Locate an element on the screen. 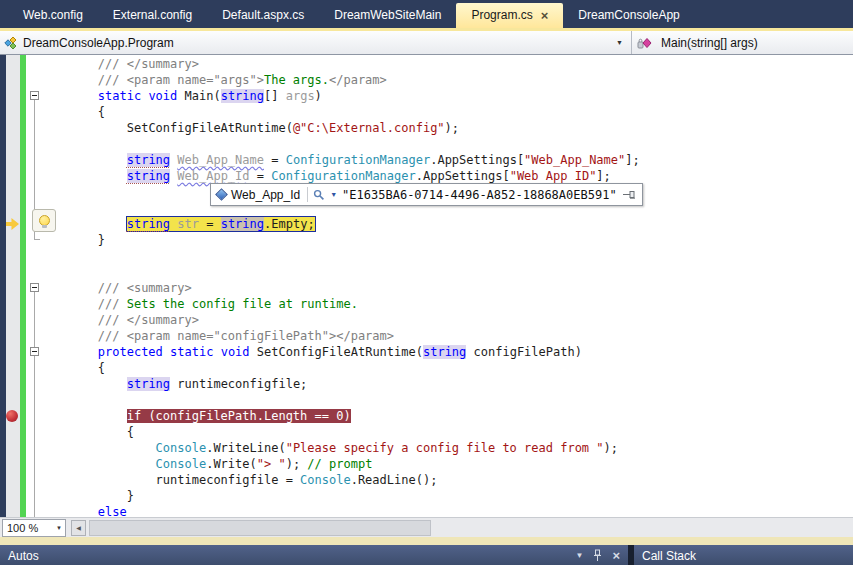  code-line: if (configFilePath.Length == 0) is located at coordinates (196, 416).